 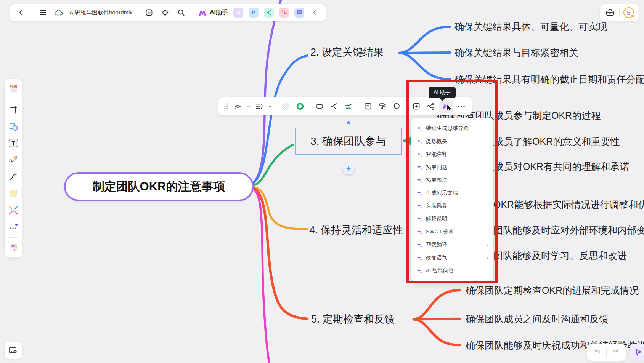 What do you see at coordinates (431, 106) in the screenshot?
I see `relation-line-button` at bounding box center [431, 106].